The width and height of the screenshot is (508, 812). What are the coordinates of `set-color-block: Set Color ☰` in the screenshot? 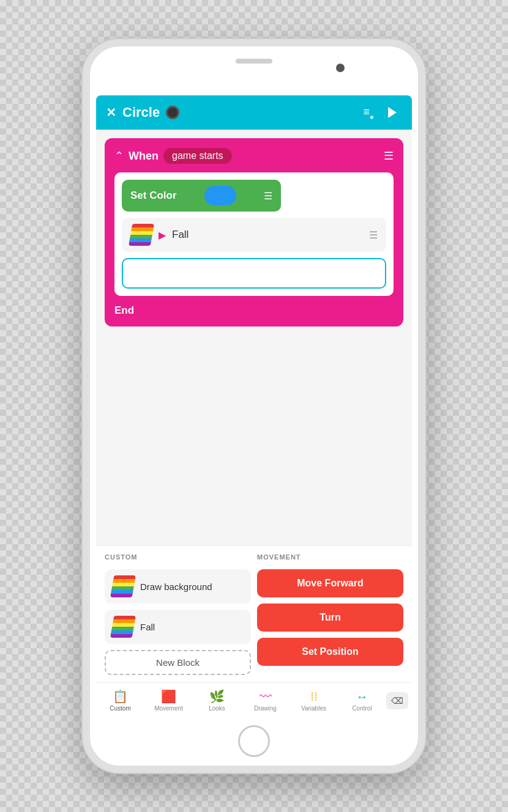 It's located at (201, 196).